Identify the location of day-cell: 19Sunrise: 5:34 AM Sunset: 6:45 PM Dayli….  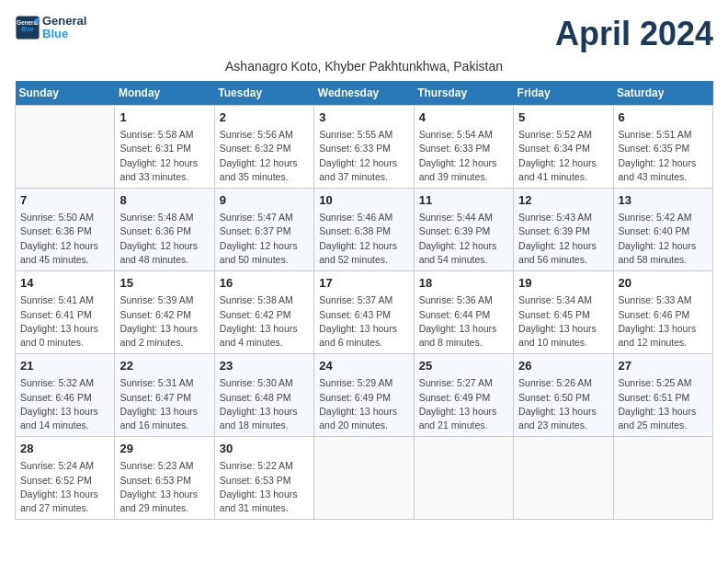
(563, 313).